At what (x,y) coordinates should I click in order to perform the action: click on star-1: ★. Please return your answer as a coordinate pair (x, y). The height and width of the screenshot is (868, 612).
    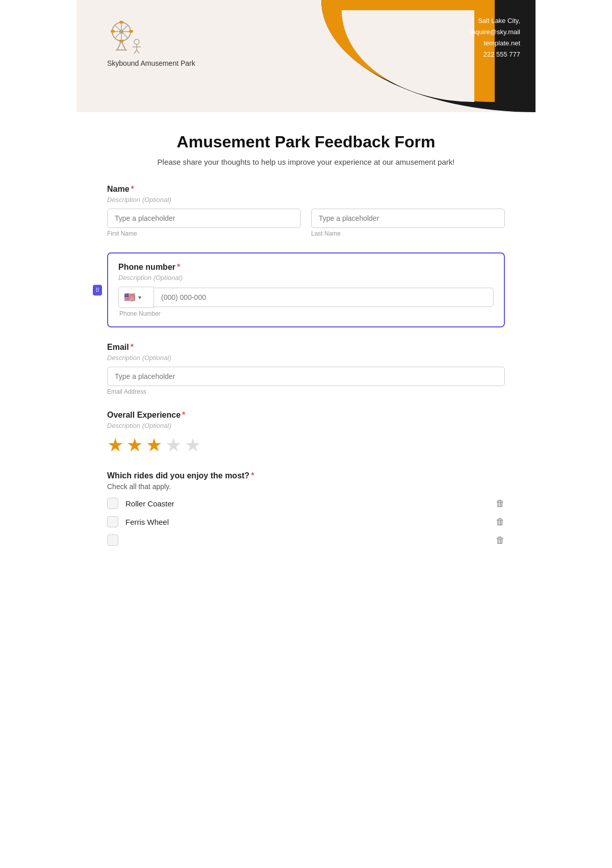
    Looking at the image, I should click on (115, 445).